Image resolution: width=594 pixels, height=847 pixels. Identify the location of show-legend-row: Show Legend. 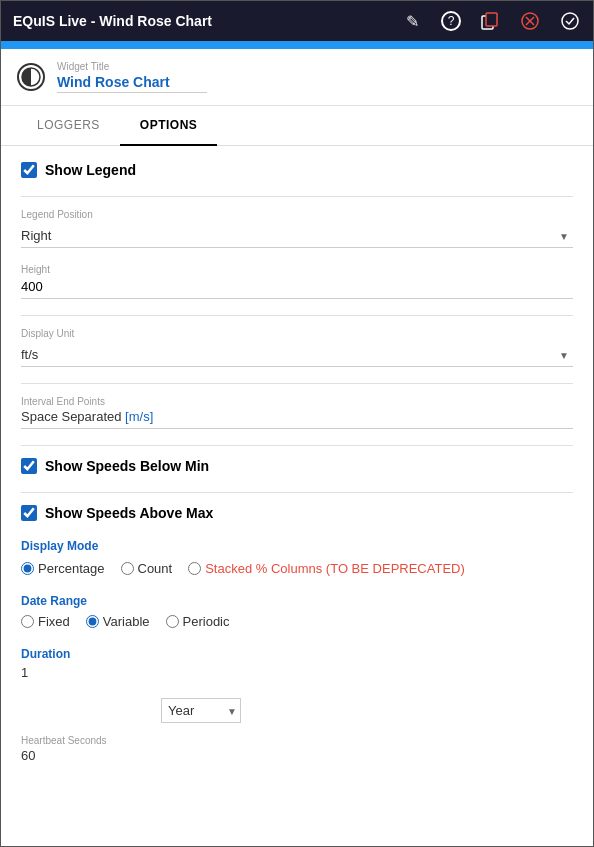
(297, 170).